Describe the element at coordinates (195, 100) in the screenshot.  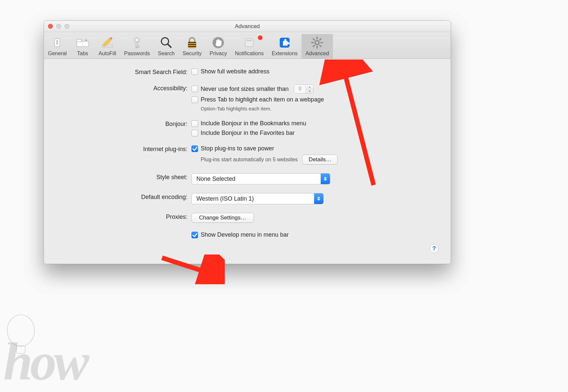
I see `tab-highlight-checkbox` at that location.